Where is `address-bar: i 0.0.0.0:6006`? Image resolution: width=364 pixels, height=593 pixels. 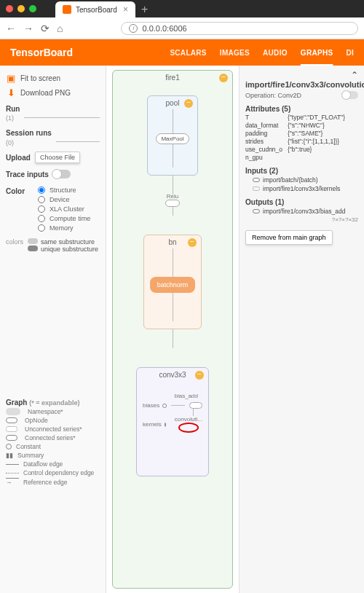 address-bar: i 0.0.0.0:6006 is located at coordinates (240, 28).